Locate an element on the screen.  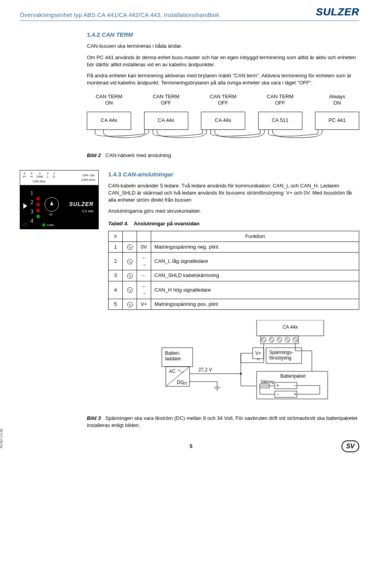
table-row: 2← →CAN_L låg signalledare is located at coordinates (234, 261).